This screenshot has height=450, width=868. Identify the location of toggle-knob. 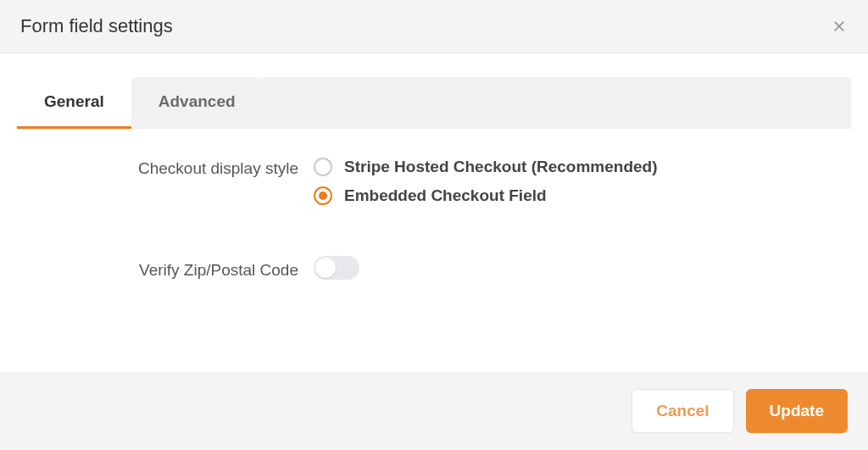
(326, 268).